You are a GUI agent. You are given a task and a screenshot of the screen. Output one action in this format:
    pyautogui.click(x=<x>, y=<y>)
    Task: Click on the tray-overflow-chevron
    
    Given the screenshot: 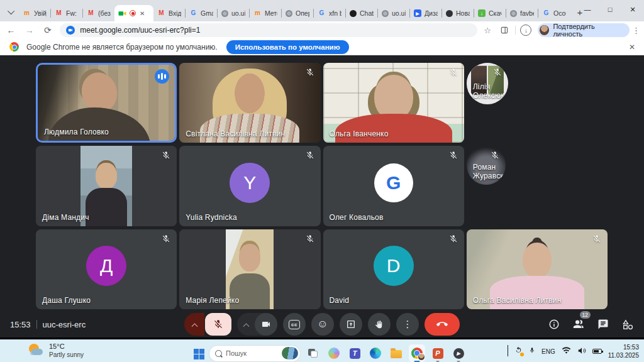 What is the action you would take?
    pyautogui.click(x=508, y=351)
    